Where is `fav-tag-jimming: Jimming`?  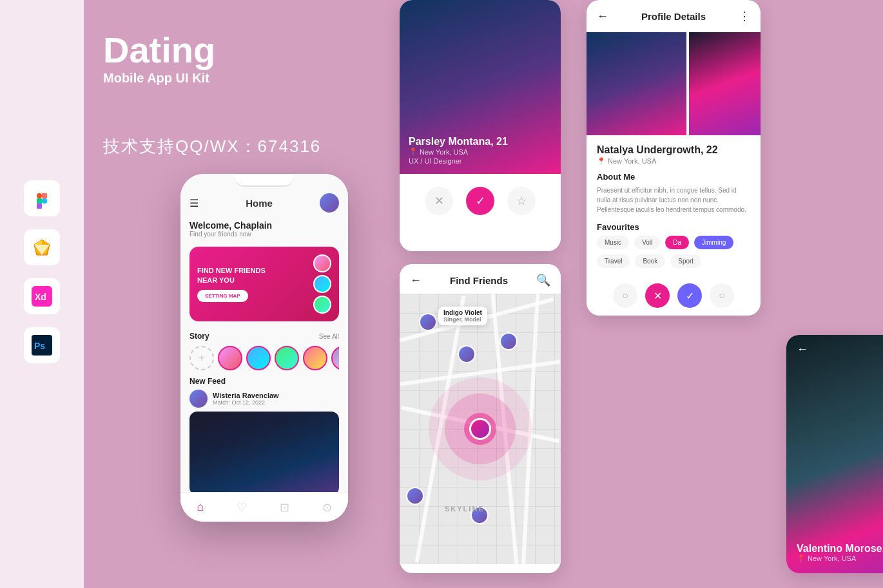 fav-tag-jimming: Jimming is located at coordinates (714, 242).